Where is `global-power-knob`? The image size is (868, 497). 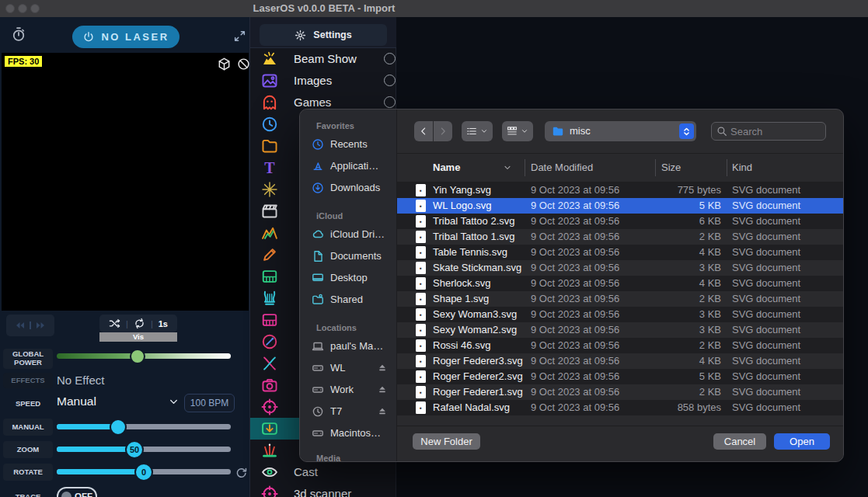 global-power-knob is located at coordinates (138, 356).